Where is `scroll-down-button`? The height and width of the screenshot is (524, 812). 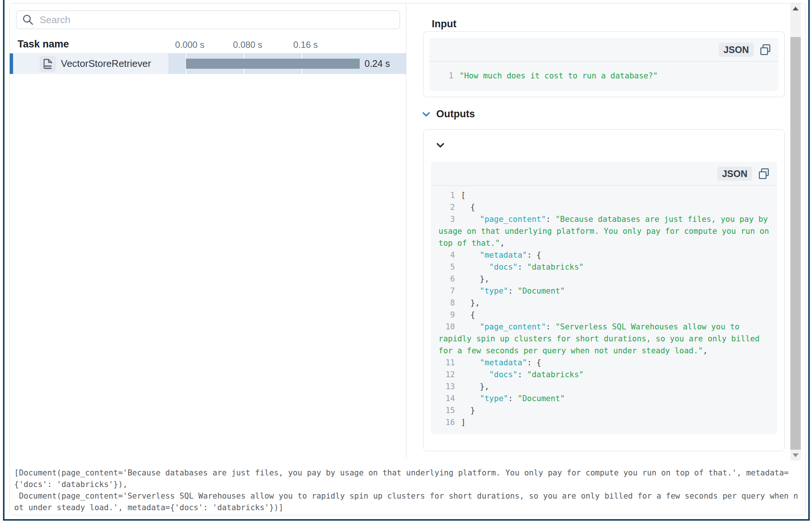 scroll-down-button is located at coordinates (796, 455).